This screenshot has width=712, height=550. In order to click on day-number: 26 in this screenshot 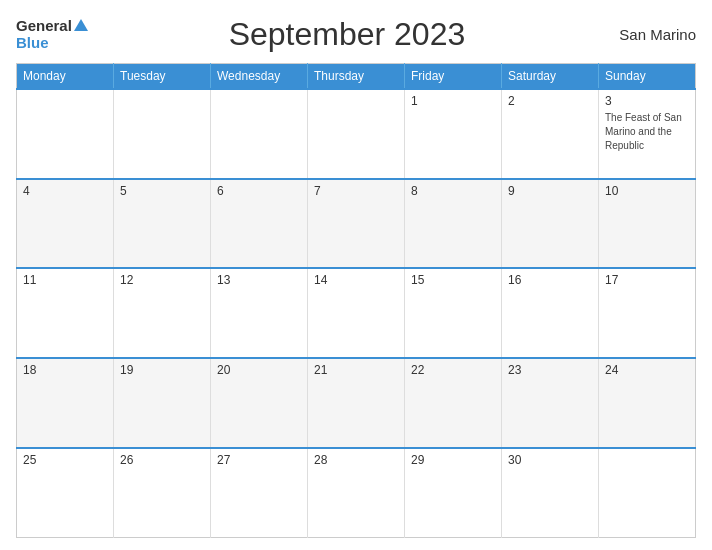, I will do `click(162, 460)`.